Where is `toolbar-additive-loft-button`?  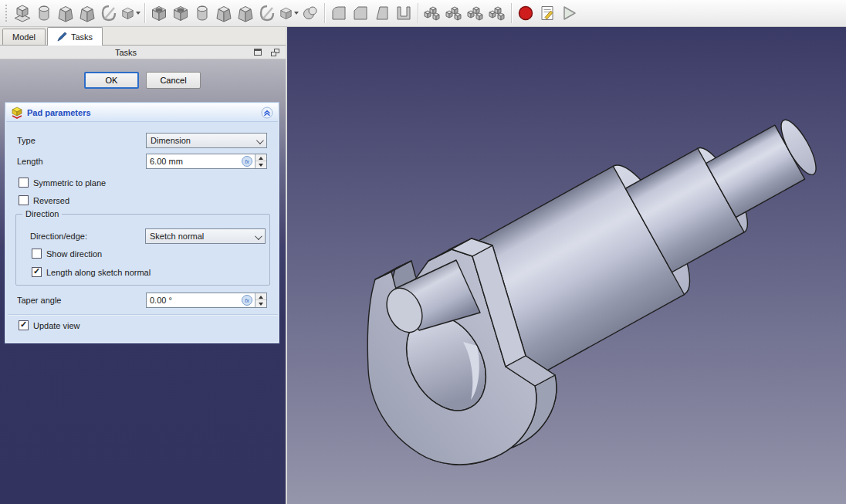 toolbar-additive-loft-button is located at coordinates (66, 13).